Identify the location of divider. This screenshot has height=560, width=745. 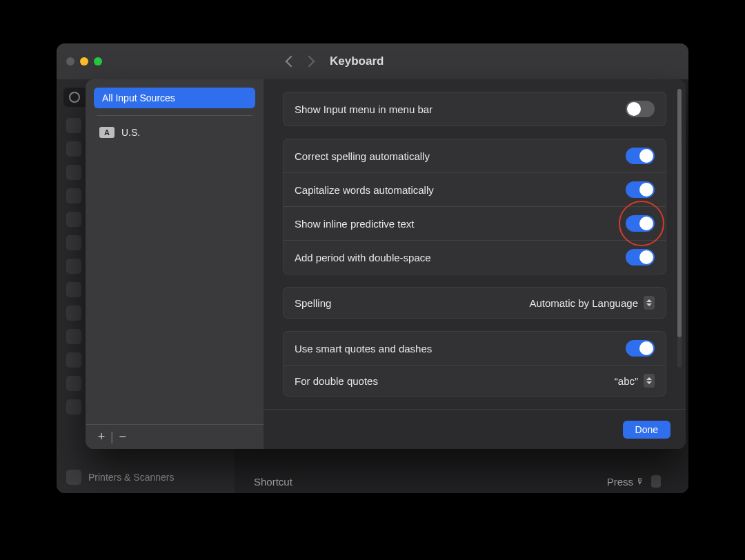
(175, 116).